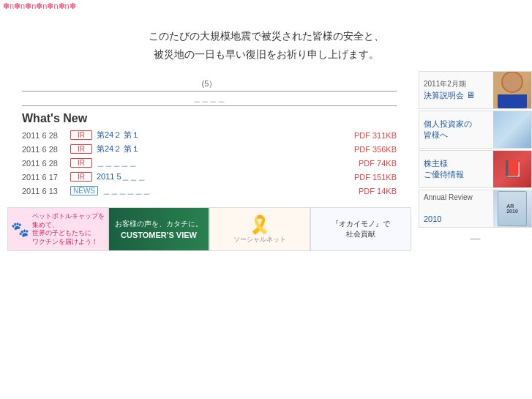  What do you see at coordinates (218, 190) in the screenshot?
I see `news-text: ＿＿＿＿＿＿` at bounding box center [218, 190].